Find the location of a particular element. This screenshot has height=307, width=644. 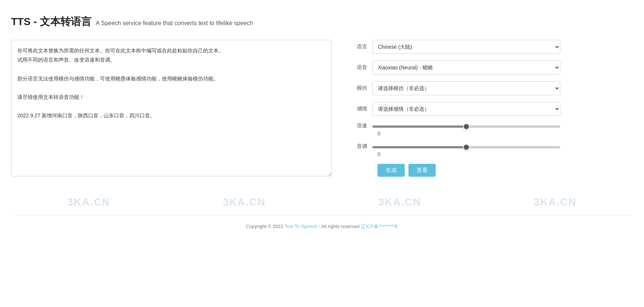

pitch-section: 音调 0 is located at coordinates (457, 150).